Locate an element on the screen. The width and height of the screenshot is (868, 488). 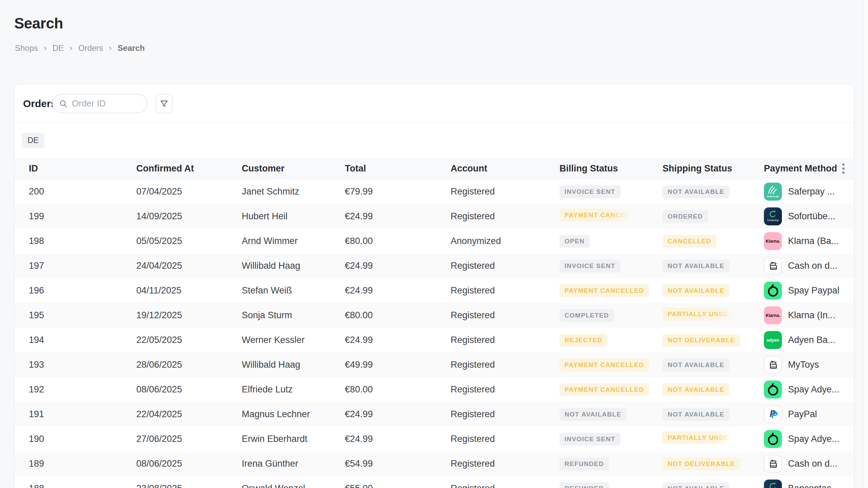
billing-status-cell: REFUNDED is located at coordinates (611, 464).